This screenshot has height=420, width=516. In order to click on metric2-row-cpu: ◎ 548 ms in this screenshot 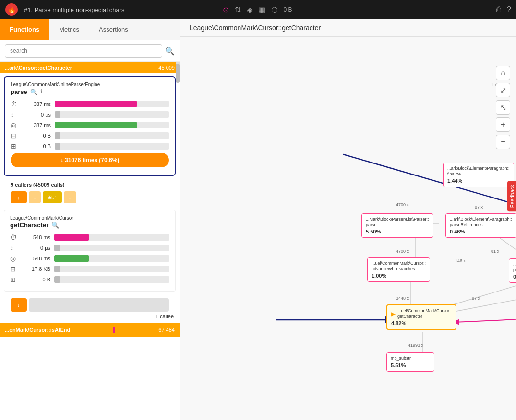, I will do `click(90, 258)`.